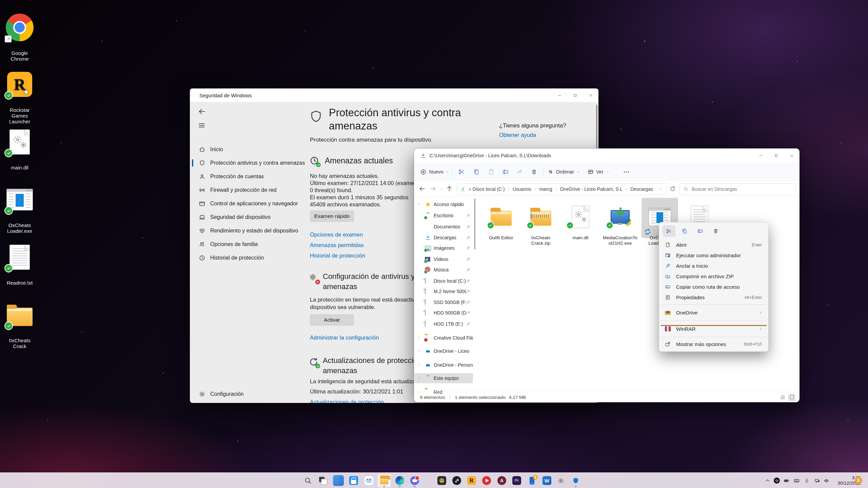 This screenshot has height=488, width=868. Describe the element at coordinates (714, 266) in the screenshot. I see `menu-item-anclar-inicio: Anclar a Inicio` at that location.